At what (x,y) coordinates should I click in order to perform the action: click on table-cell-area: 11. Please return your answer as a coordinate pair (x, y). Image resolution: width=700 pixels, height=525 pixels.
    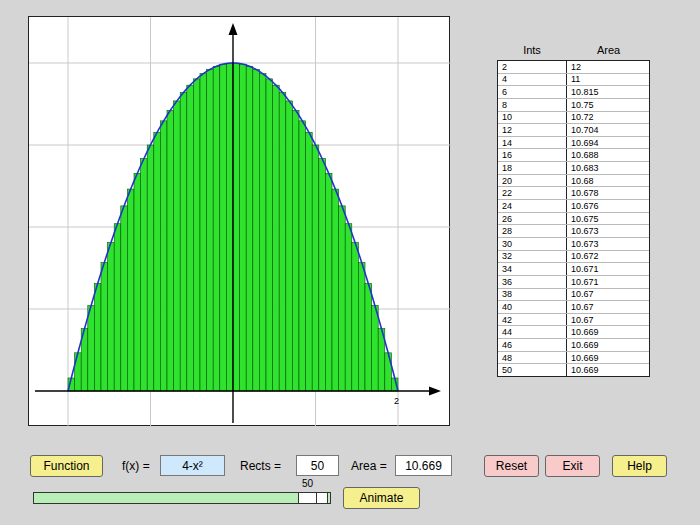
    Looking at the image, I should click on (608, 80).